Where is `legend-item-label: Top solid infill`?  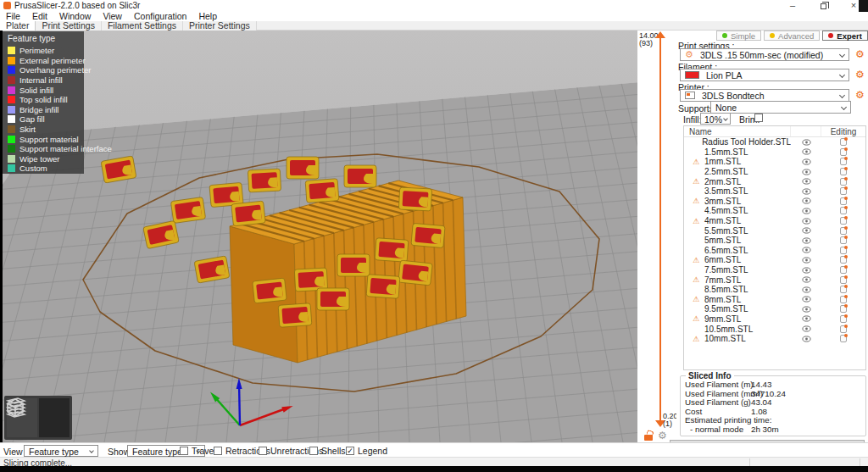 legend-item-label: Top solid infill is located at coordinates (44, 100).